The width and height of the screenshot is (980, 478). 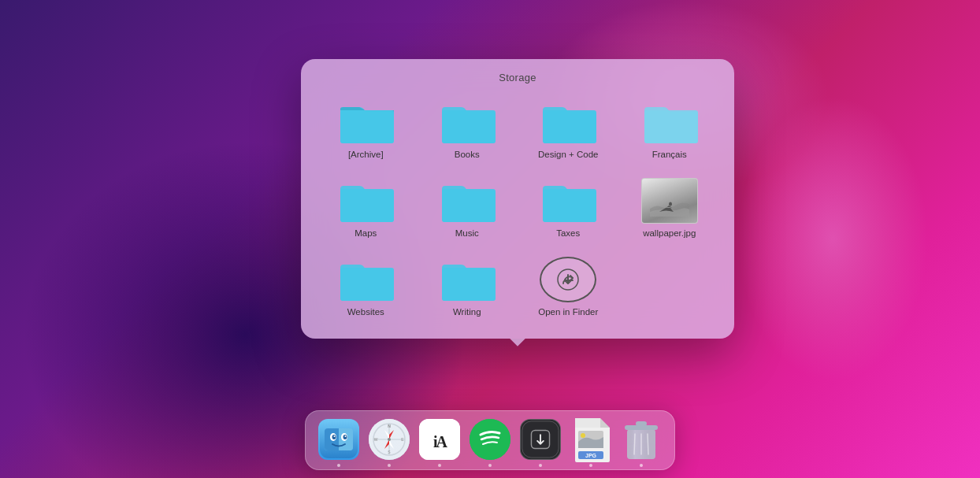 What do you see at coordinates (568, 154) in the screenshot?
I see `folder-design-code-label: Design + Code` at bounding box center [568, 154].